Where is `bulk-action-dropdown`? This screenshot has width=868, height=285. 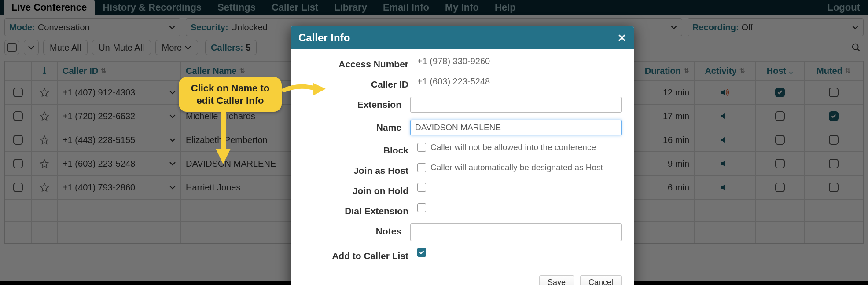 bulk-action-dropdown is located at coordinates (31, 48).